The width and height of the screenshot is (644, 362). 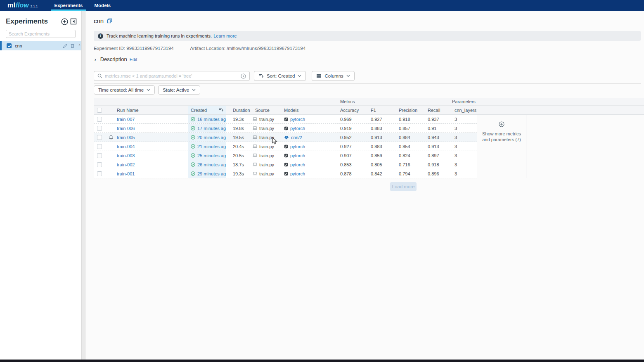 What do you see at coordinates (125, 156) in the screenshot?
I see `run-name-link: train-003` at bounding box center [125, 156].